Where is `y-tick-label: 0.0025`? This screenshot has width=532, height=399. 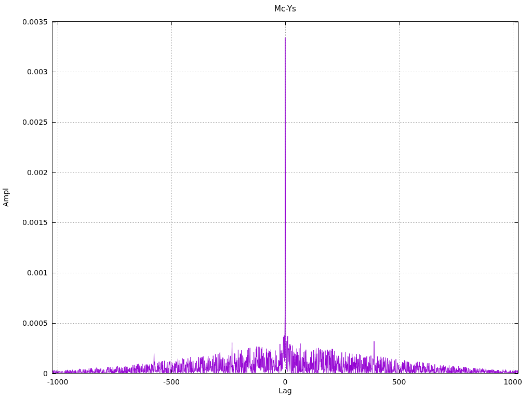
y-tick-label: 0.0025 is located at coordinates (24, 122).